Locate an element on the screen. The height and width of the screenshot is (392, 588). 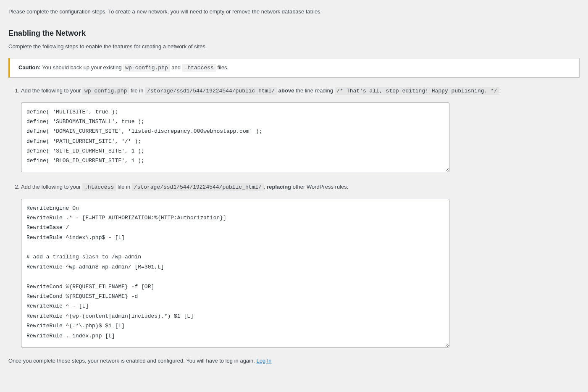
step1-pre: Add the following to your is located at coordinates (52, 91).